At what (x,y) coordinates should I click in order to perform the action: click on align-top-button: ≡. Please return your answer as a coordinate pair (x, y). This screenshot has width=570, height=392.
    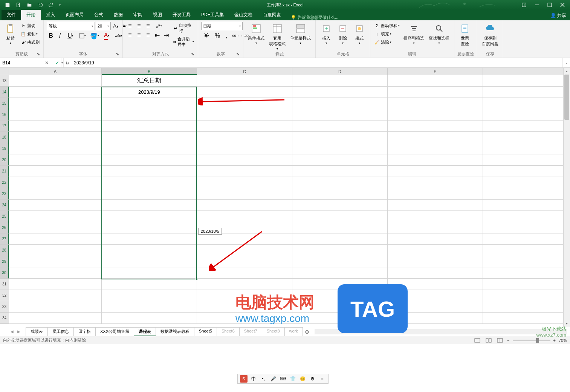
    Looking at the image, I should click on (130, 26).